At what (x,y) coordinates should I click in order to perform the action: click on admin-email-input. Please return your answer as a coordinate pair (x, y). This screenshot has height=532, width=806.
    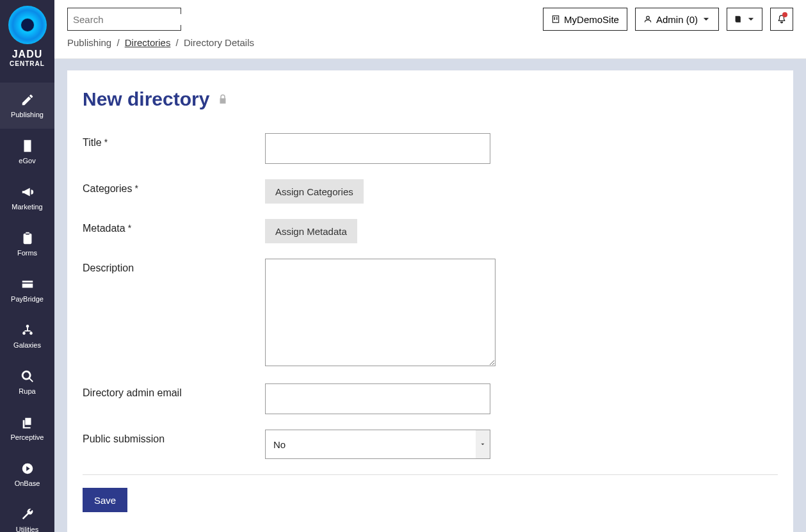
    Looking at the image, I should click on (378, 399).